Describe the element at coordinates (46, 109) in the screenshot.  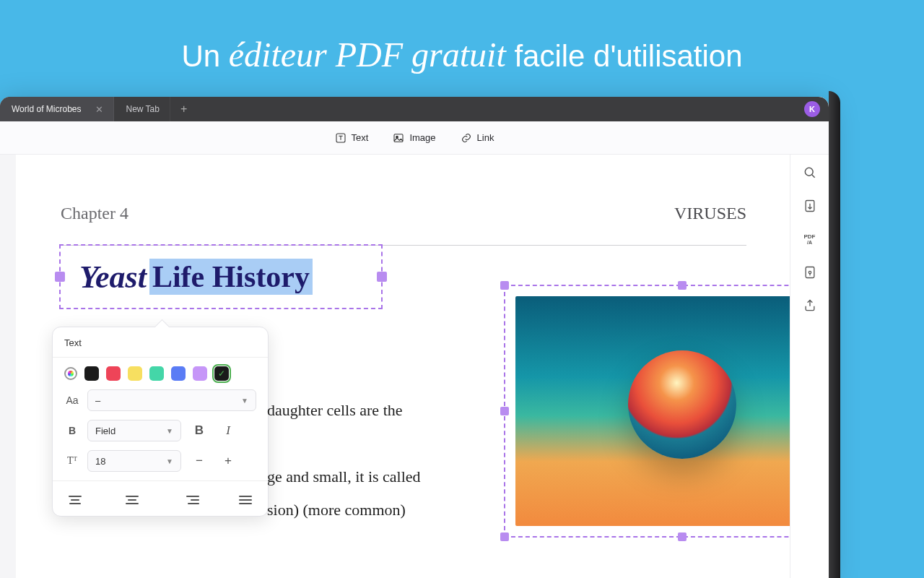
I see `tab-label: World of Microbes` at that location.